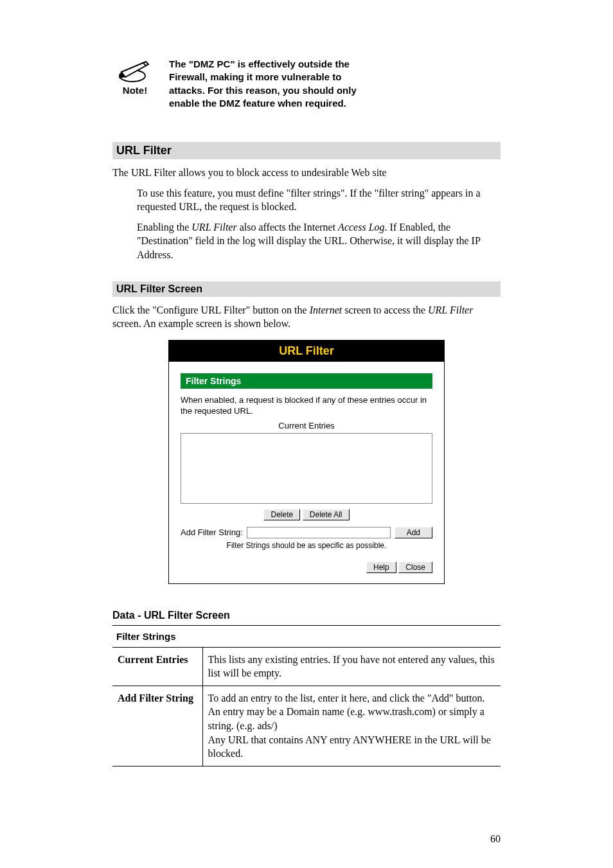 The width and height of the screenshot is (613, 868). Describe the element at coordinates (382, 567) in the screenshot. I see `help-button: Help` at that location.